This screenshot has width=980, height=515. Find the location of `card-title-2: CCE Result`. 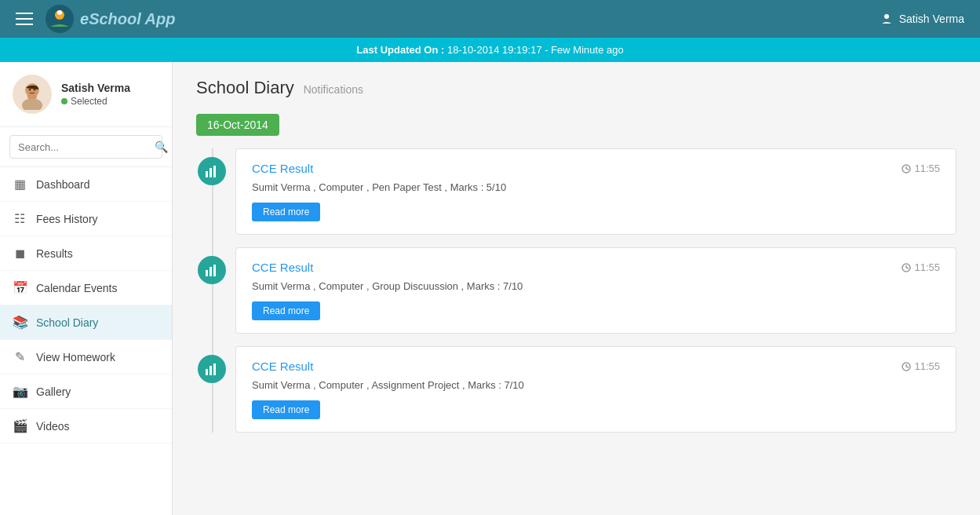

card-title-2: CCE Result is located at coordinates (282, 267).